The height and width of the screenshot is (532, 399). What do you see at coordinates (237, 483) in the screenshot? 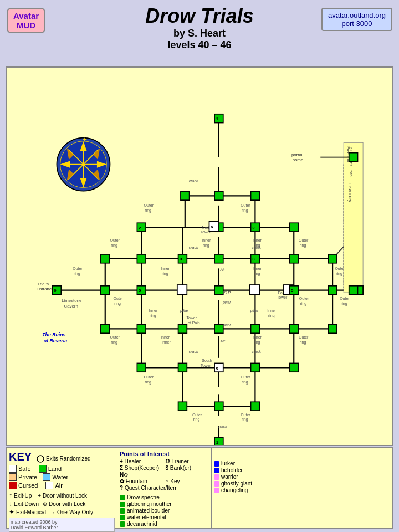
I see `ghostly-label: ghostly giant` at bounding box center [237, 483].